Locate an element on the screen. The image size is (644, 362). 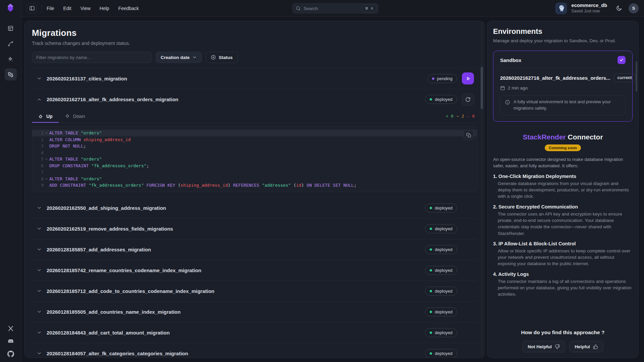
connector-title-accent: StackRender is located at coordinates (544, 137).